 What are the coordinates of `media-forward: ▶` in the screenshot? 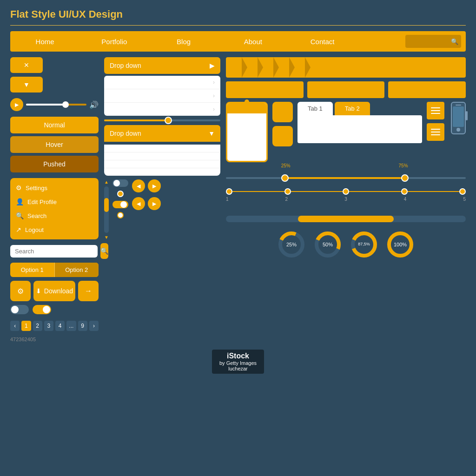 It's located at (154, 186).